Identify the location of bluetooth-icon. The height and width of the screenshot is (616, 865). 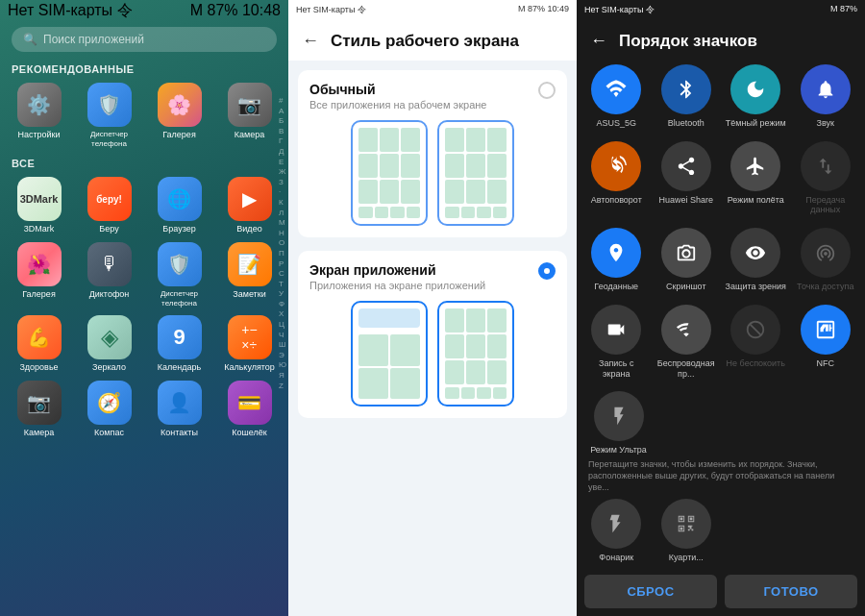
(686, 89).